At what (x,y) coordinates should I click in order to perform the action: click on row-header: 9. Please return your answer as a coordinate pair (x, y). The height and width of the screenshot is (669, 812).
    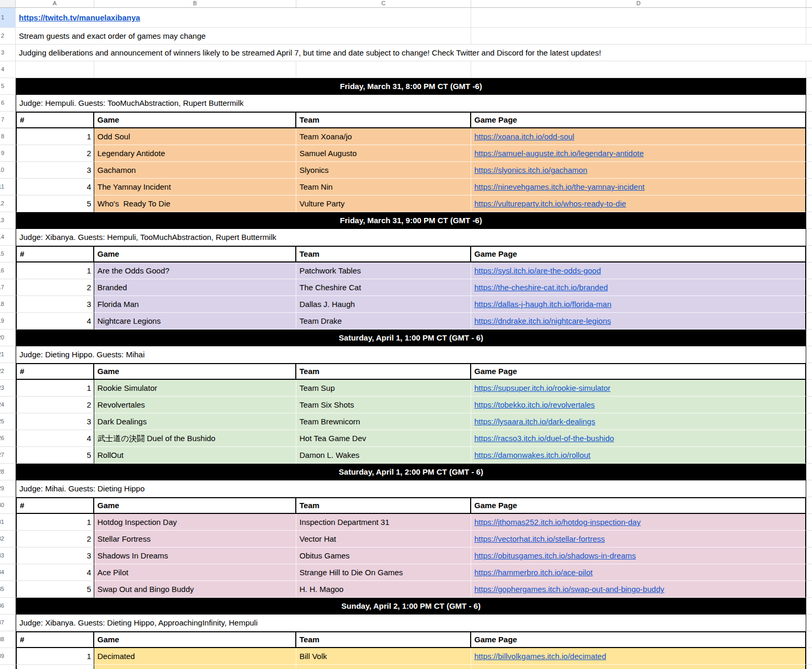
    Looking at the image, I should click on (8, 153).